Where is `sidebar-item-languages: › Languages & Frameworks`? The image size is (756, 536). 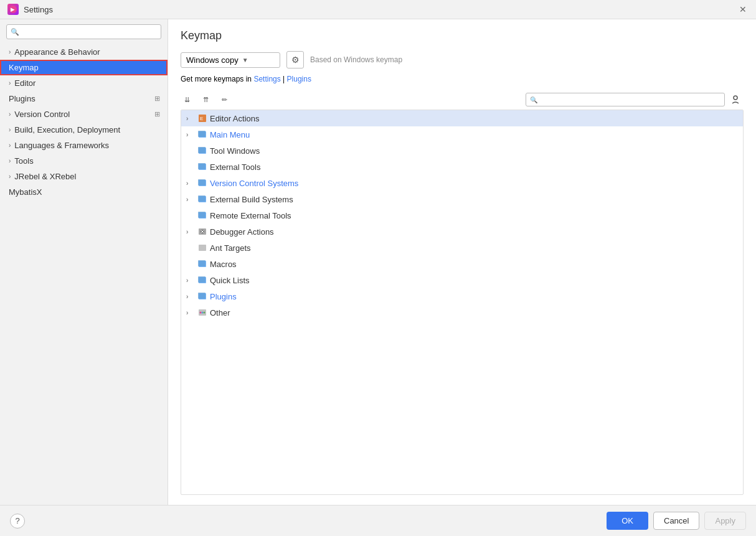
sidebar-item-languages: › Languages & Frameworks is located at coordinates (83, 146).